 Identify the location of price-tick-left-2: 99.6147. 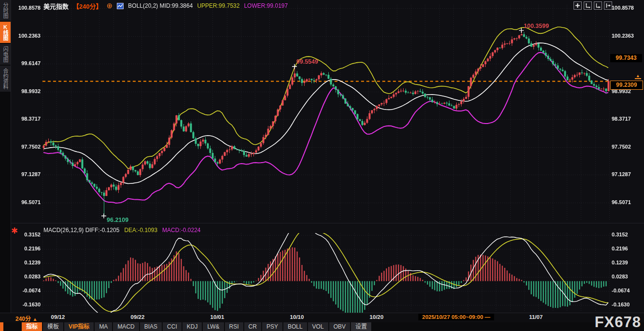
(26, 63).